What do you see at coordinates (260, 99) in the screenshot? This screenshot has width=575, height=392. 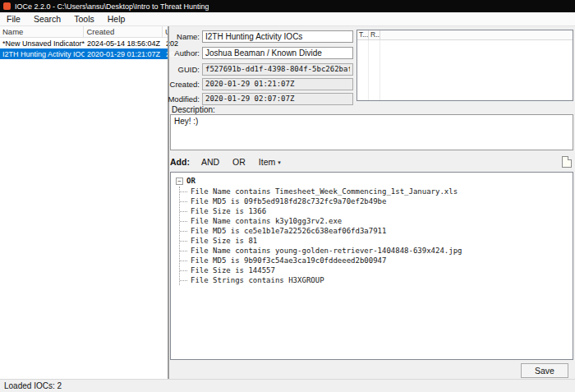 I see `modified-field-row: Modified:` at bounding box center [260, 99].